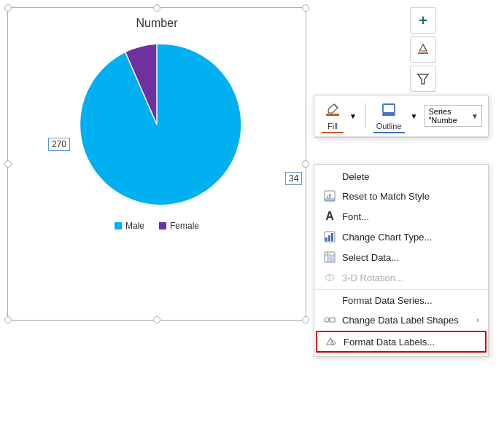  What do you see at coordinates (330, 278) in the screenshot?
I see `3d-rotation-icon` at bounding box center [330, 278].